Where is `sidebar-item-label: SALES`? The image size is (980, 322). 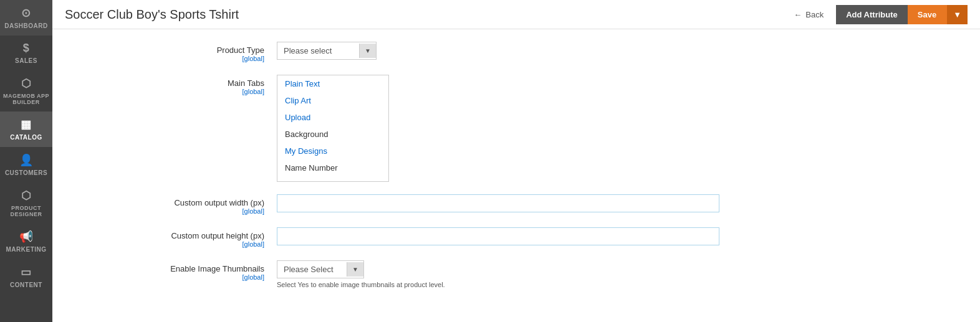
sidebar-item-label: SALES is located at coordinates (26, 61).